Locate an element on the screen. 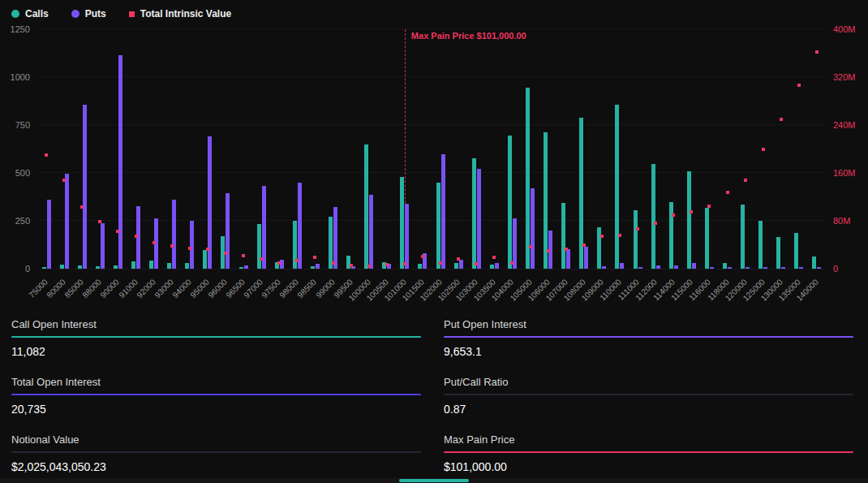 Image resolution: width=868 pixels, height=483 pixels. calls-legend-dot-icon is located at coordinates (15, 14).